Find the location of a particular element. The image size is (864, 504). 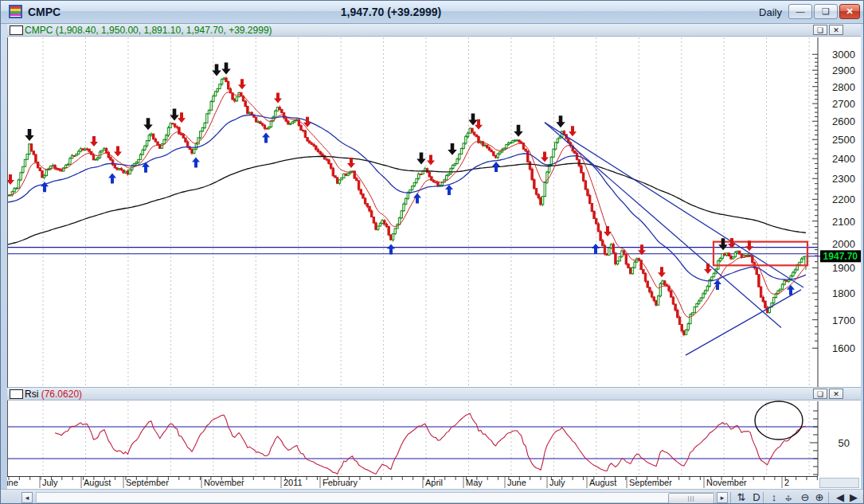

list-icon: ≡ is located at coordinates (862, 497).